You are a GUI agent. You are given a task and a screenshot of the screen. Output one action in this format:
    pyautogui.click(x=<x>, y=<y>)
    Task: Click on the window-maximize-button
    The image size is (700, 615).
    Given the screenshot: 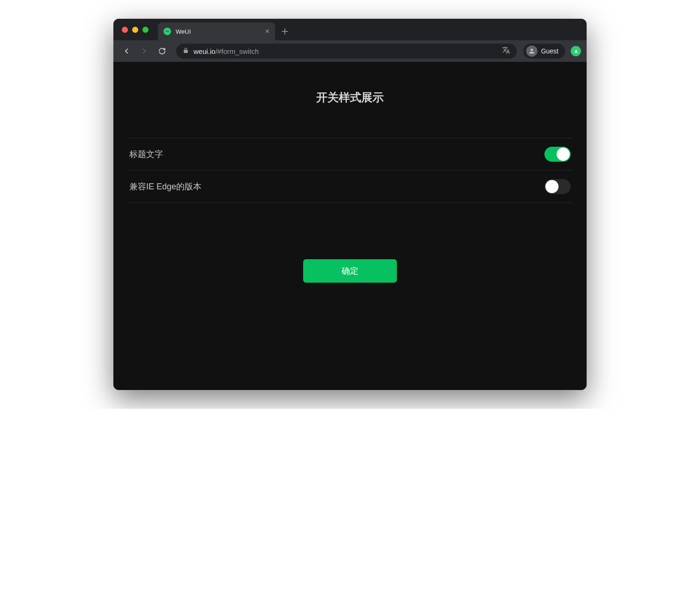 What is the action you would take?
    pyautogui.click(x=145, y=30)
    